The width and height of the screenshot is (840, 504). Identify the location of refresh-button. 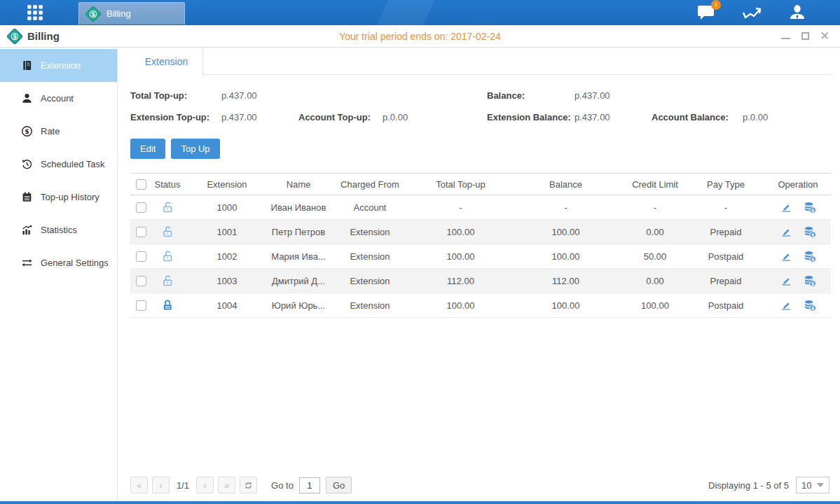
(248, 485).